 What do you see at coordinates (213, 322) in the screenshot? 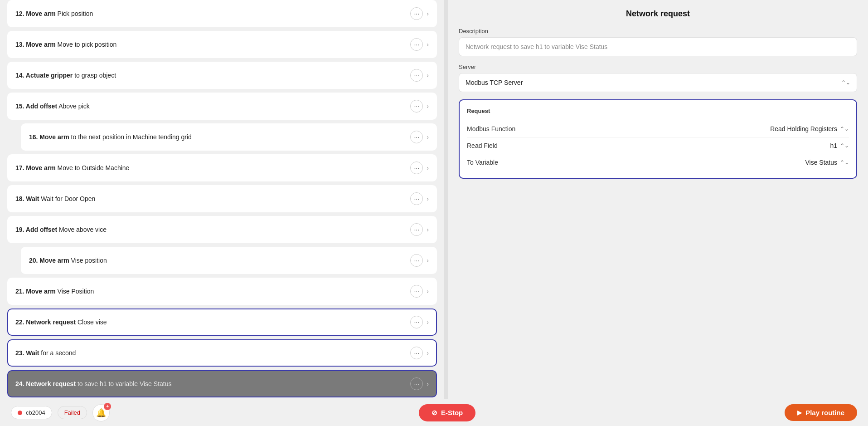
I see `step-label-22: 22. Network request Close vise` at bounding box center [213, 322].